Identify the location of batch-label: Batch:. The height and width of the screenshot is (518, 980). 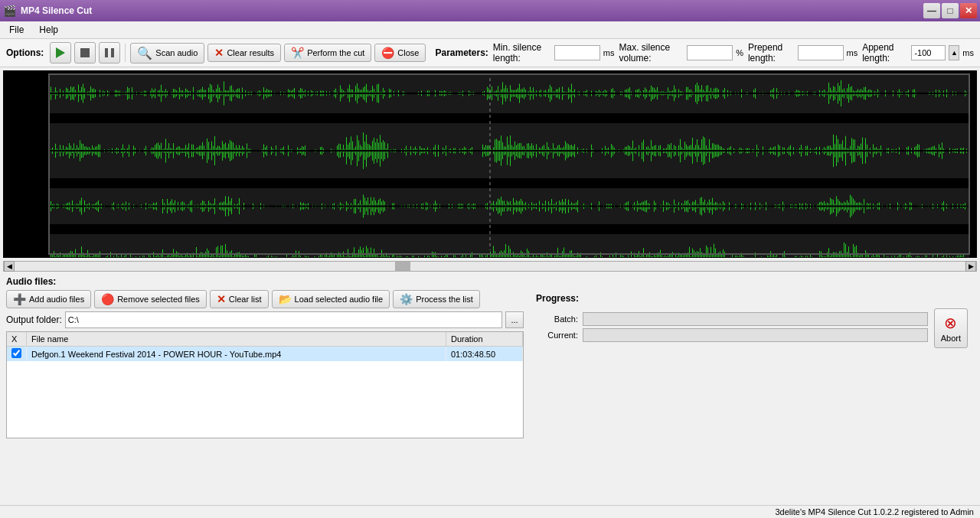
(557, 319).